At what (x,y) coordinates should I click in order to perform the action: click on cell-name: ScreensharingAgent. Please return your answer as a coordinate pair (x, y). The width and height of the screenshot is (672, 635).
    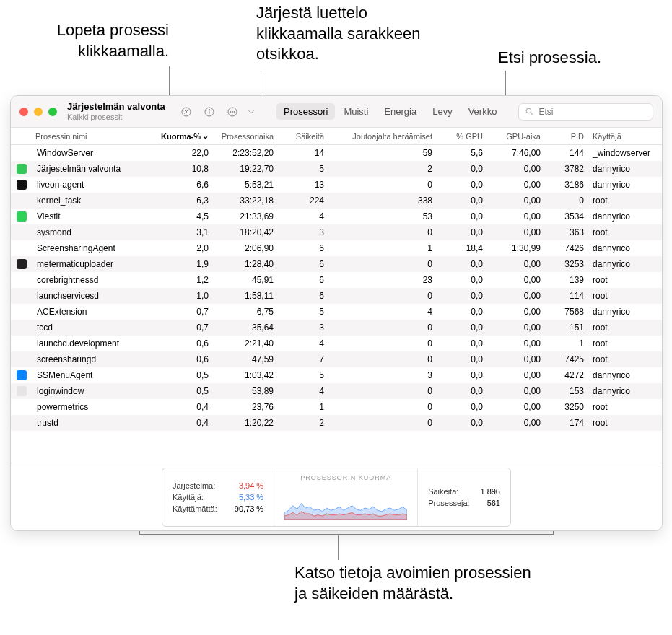
    Looking at the image, I should click on (94, 248).